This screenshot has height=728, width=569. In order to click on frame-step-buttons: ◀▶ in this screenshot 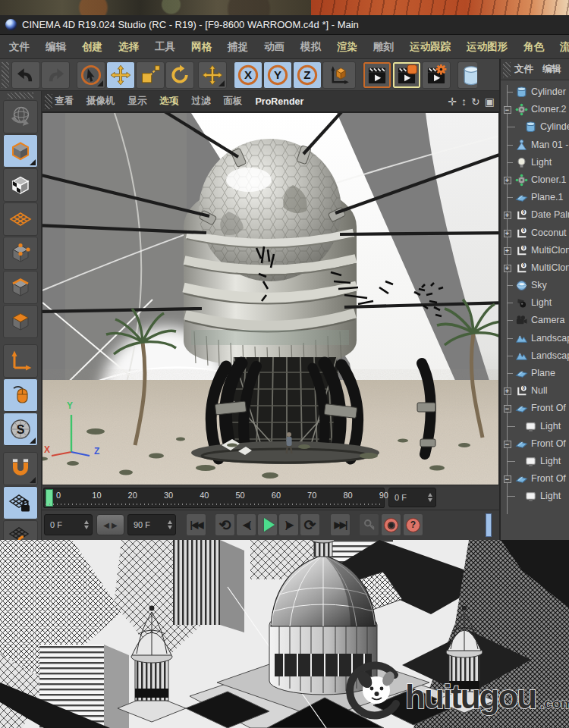, I will do `click(111, 525)`.